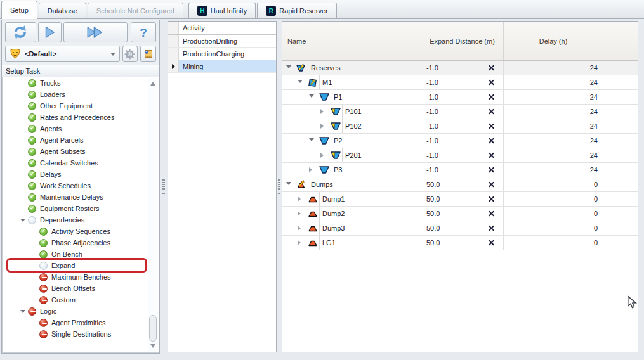 This screenshot has width=644, height=360. What do you see at coordinates (81, 220) in the screenshot?
I see `sidebar-item-dependencies: Dependencies` at bounding box center [81, 220].